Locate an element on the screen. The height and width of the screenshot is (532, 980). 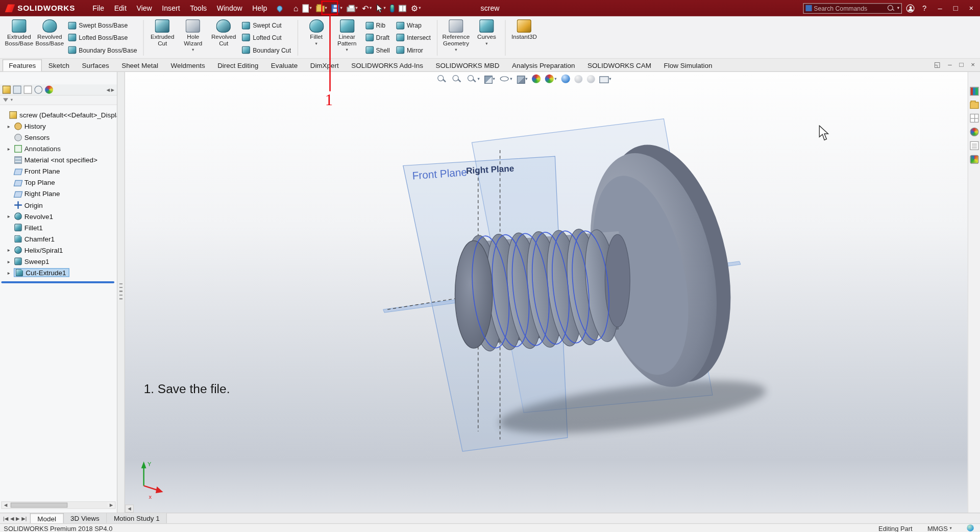
search-commands-input is located at coordinates (849, 8).